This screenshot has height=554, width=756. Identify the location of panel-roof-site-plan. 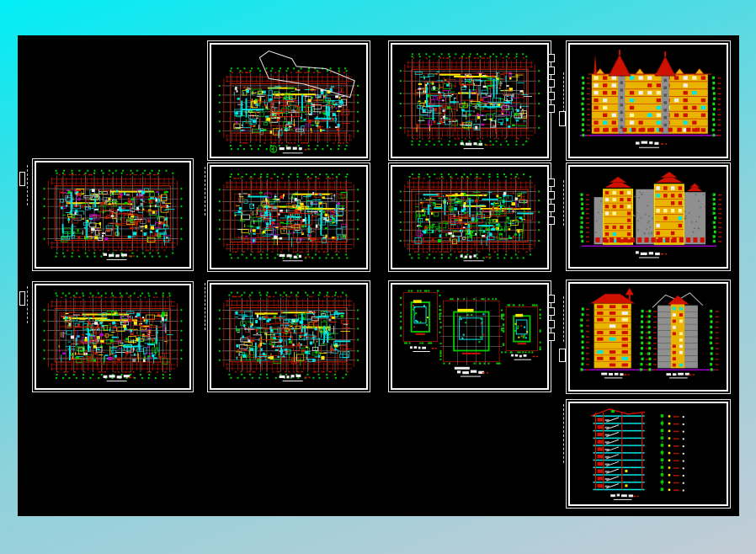
(289, 101).